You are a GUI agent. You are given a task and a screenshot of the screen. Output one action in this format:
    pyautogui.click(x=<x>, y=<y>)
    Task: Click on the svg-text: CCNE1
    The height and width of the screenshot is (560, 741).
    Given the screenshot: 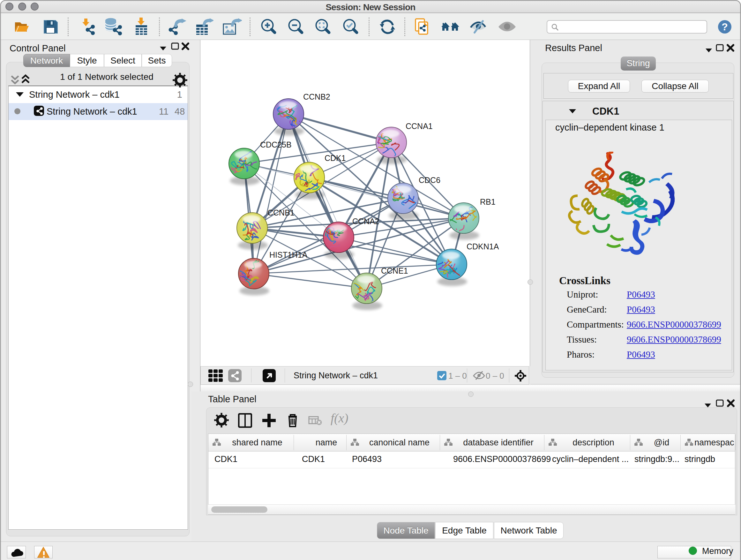 What is the action you would take?
    pyautogui.click(x=395, y=271)
    